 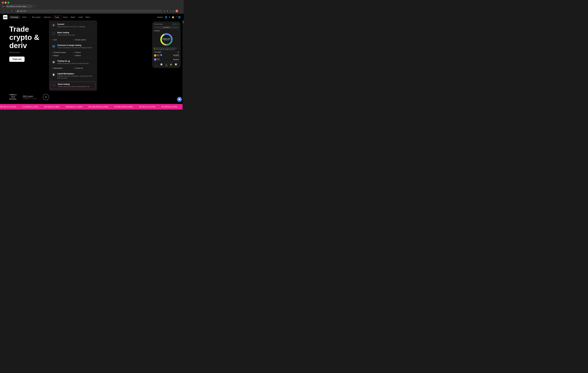 I want to click on tab-favicon: OKX, so click(x=5, y=6).